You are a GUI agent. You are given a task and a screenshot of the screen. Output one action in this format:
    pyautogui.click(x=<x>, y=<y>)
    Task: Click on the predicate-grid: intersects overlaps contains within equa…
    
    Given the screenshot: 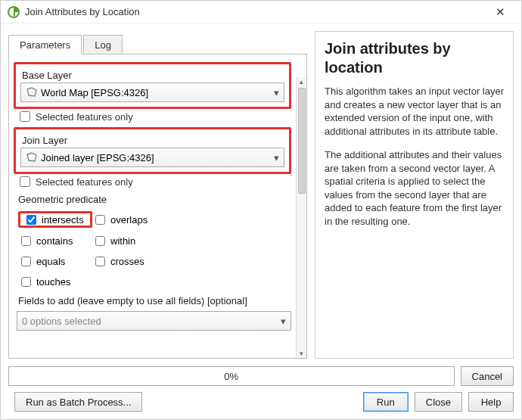 What is the action you would take?
    pyautogui.click(x=154, y=250)
    